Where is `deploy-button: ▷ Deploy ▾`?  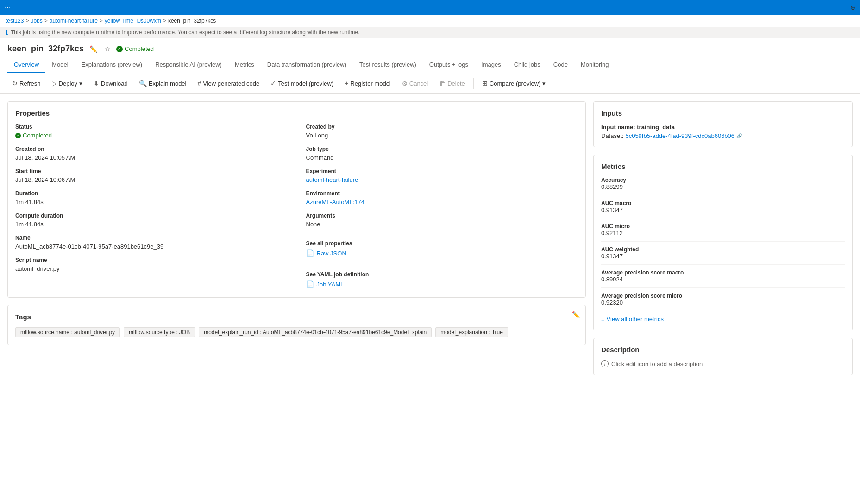 deploy-button: ▷ Deploy ▾ is located at coordinates (67, 83).